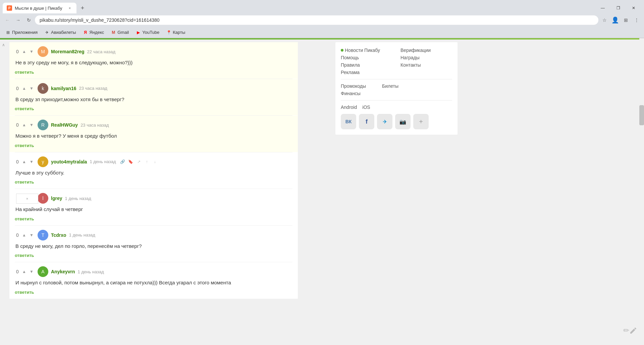 Image resolution: width=644 pixels, height=345 pixels. I want to click on username: youto4mytralala, so click(69, 162).